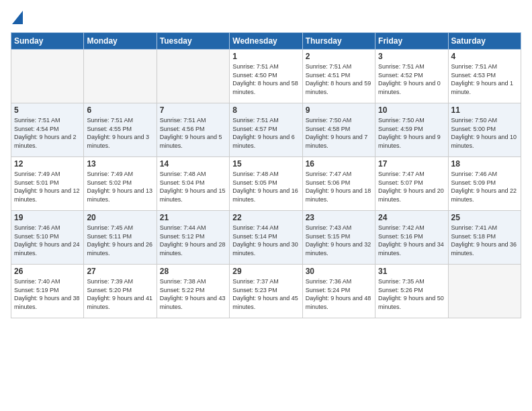 The height and width of the screenshot is (411, 532). What do you see at coordinates (193, 184) in the screenshot?
I see `calendar-cell: 14Sunrise: 7:48 AM Sunset: 5:04 PM Dayli…` at bounding box center [193, 184].